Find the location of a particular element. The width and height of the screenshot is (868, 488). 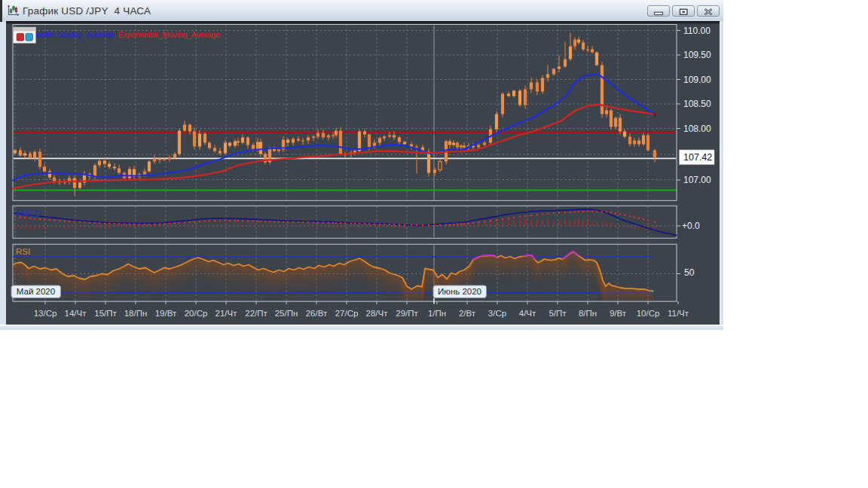

svg-text: 25/Пн is located at coordinates (286, 313).